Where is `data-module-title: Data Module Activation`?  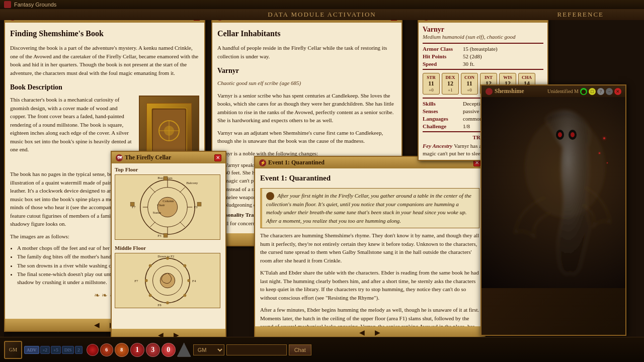 data-module-title: Data Module Activation is located at coordinates (322, 15).